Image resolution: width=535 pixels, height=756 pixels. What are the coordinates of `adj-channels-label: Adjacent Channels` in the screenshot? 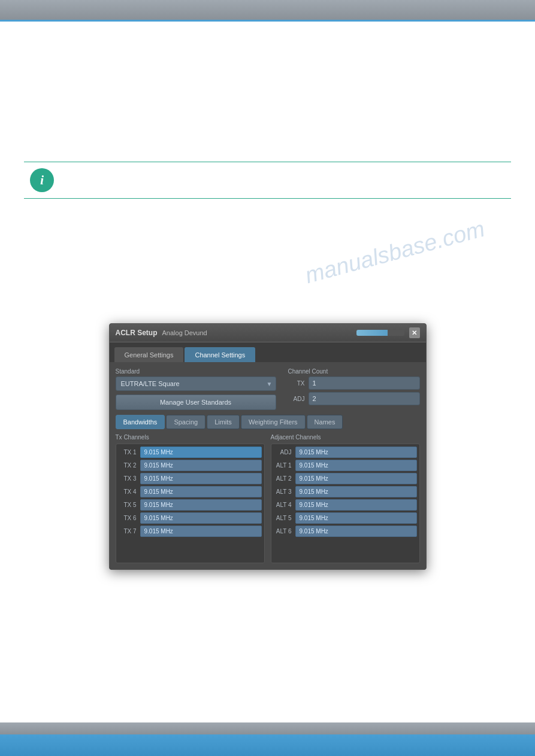 It's located at (345, 437).